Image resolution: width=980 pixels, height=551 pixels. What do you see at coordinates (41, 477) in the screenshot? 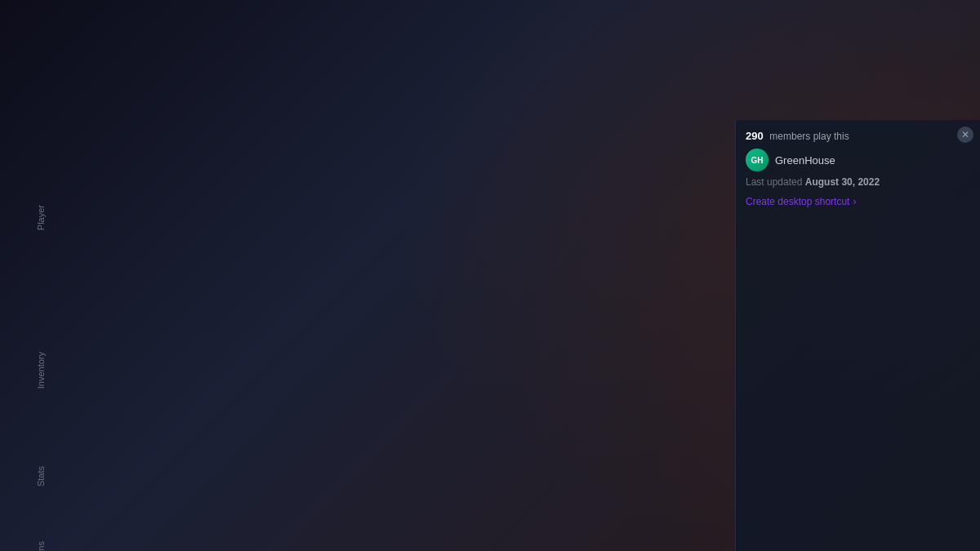
I see `stats-label: Stats` at bounding box center [41, 477].